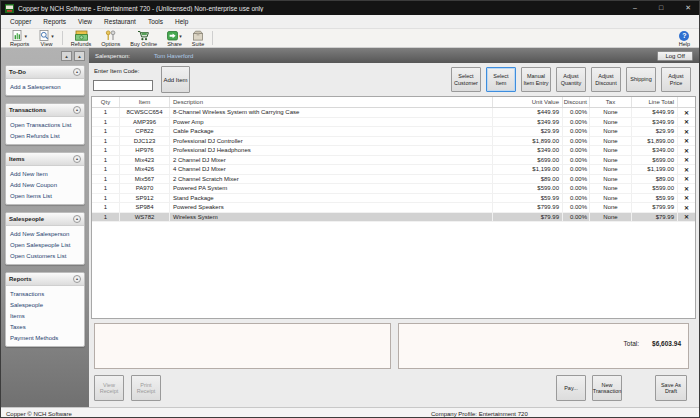 The width and height of the screenshot is (700, 418). I want to click on action-button: Adjust Price, so click(676, 80).